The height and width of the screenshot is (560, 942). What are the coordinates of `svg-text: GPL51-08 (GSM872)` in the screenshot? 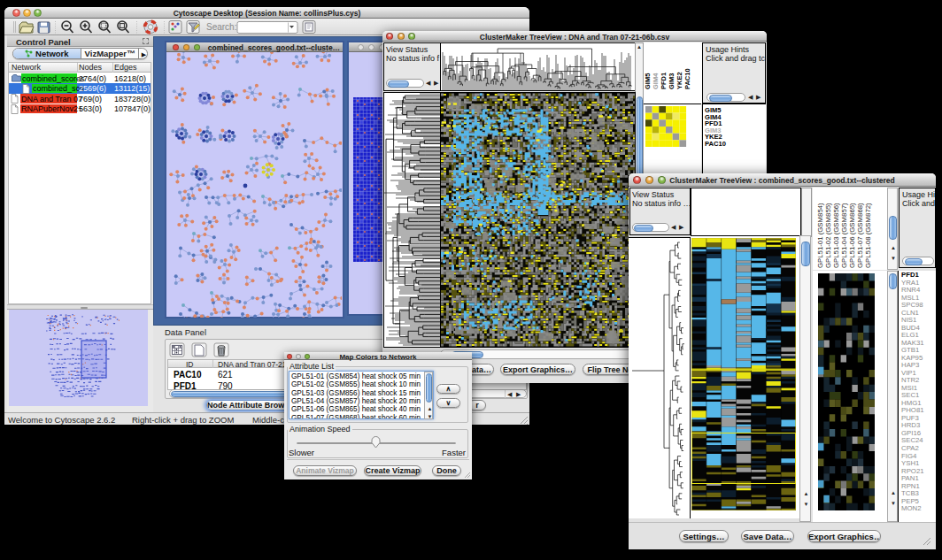 It's located at (868, 235).